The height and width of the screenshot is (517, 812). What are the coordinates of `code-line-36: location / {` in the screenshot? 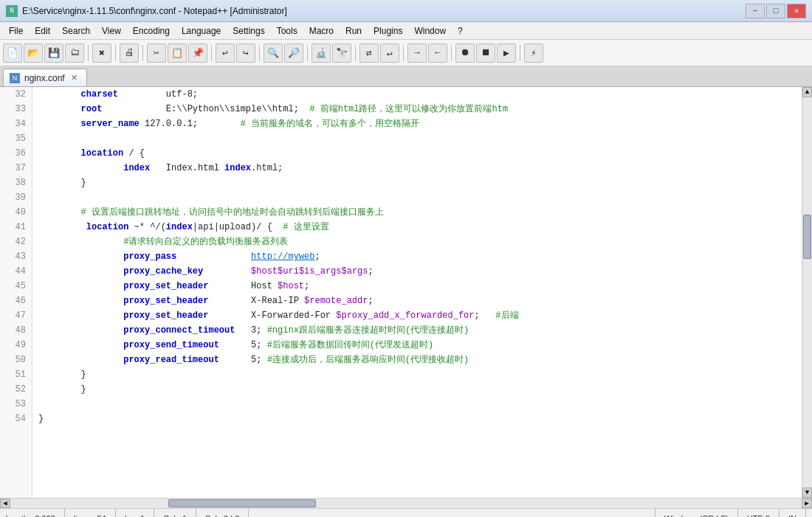 It's located at (417, 153).